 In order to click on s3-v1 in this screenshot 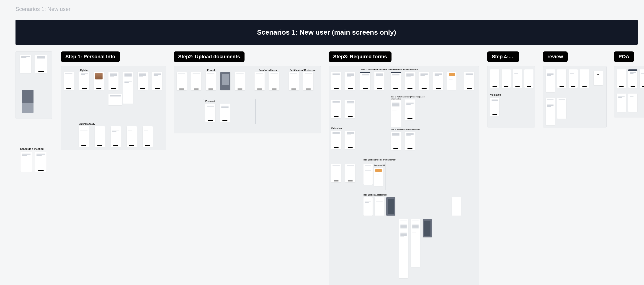, I will do `click(336, 140)`.